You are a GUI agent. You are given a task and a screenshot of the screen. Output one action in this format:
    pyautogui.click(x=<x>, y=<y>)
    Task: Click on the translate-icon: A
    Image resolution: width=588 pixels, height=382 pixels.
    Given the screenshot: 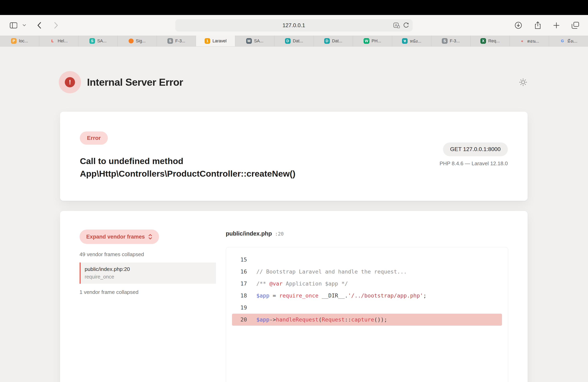 What is the action you would take?
    pyautogui.click(x=397, y=25)
    